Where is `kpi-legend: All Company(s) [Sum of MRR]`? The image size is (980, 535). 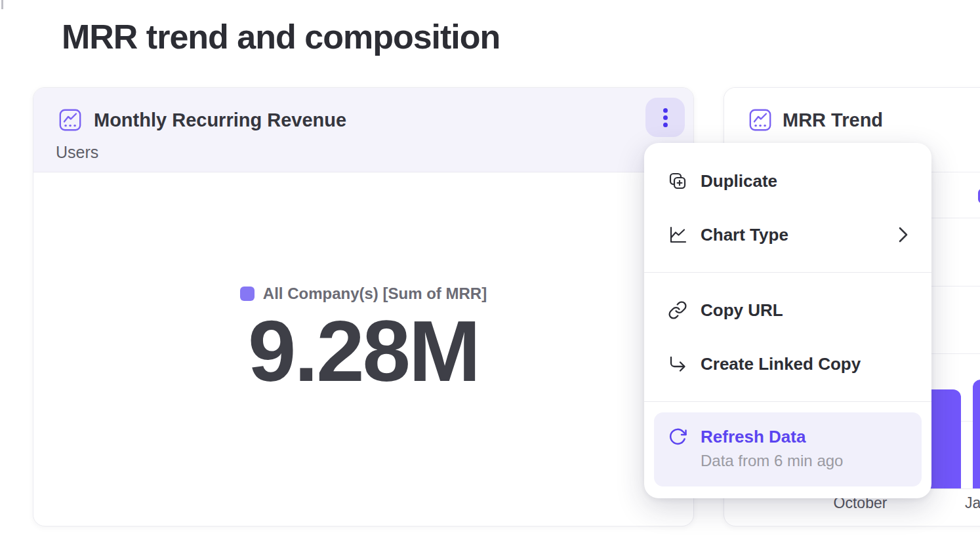 kpi-legend: All Company(s) [Sum of MRR] is located at coordinates (363, 294).